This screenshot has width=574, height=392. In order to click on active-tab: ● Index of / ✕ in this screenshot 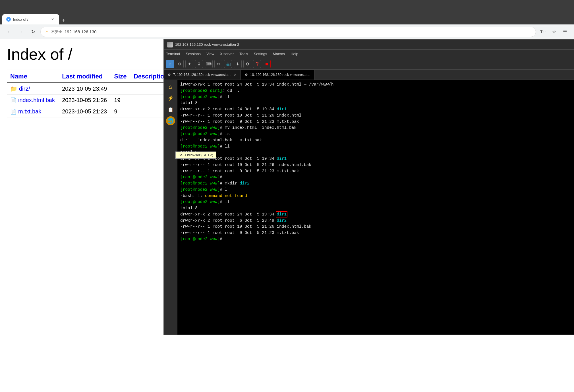, I will do `click(31, 19)`.